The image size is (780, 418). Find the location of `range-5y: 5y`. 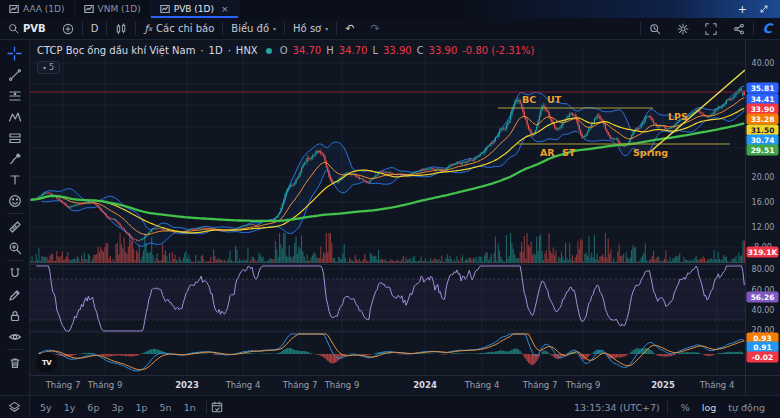

range-5y: 5y is located at coordinates (46, 408).